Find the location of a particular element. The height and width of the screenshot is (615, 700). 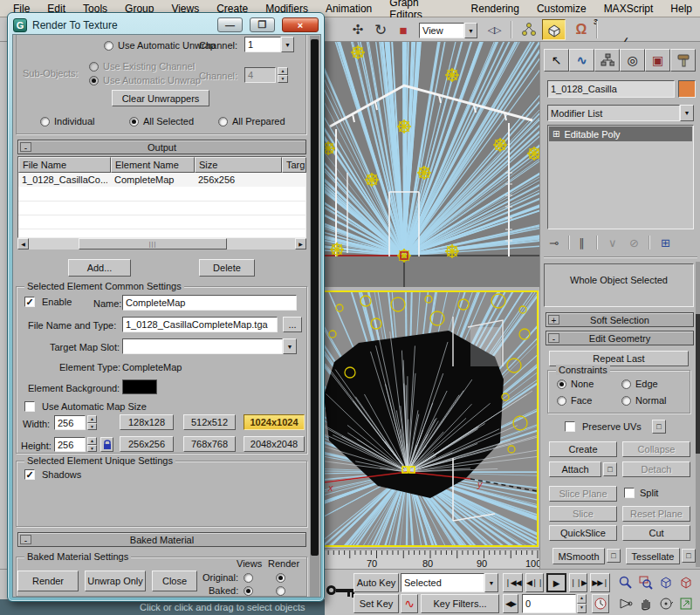

menu-rendering: Rendering is located at coordinates (496, 9).